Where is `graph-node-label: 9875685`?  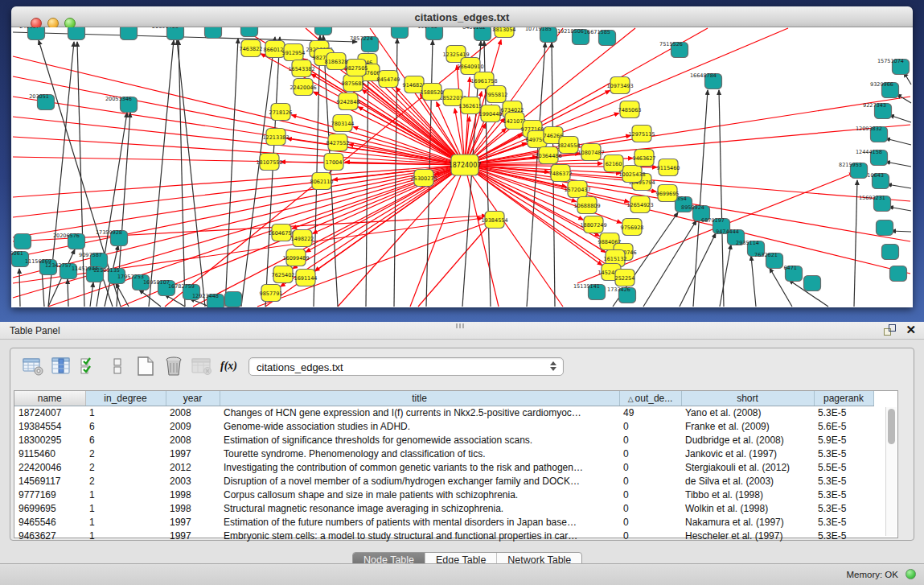 graph-node-label: 9875685 is located at coordinates (354, 84).